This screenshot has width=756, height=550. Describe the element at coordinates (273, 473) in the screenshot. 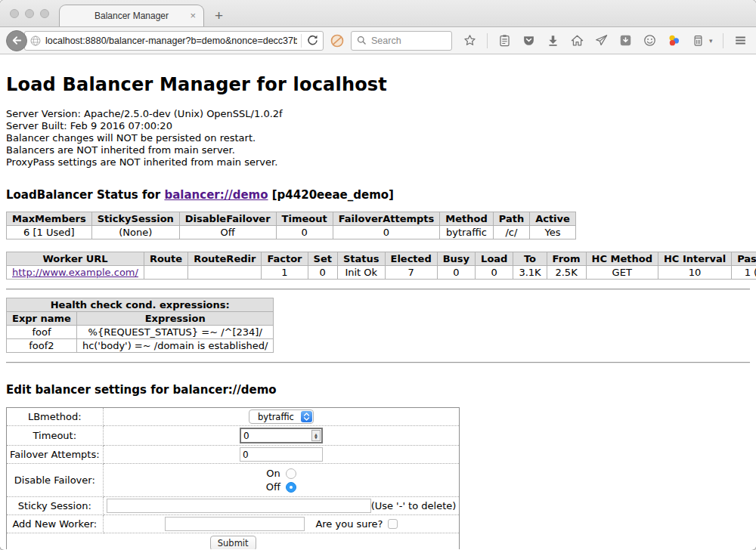

I see `radio-on-label: On` at that location.